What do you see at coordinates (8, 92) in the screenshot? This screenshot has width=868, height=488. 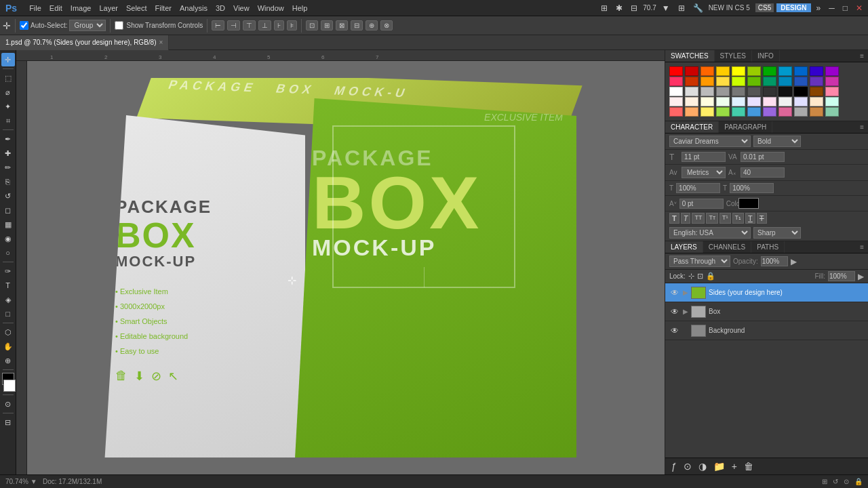 I see `lasso-tool: ⌀` at bounding box center [8, 92].